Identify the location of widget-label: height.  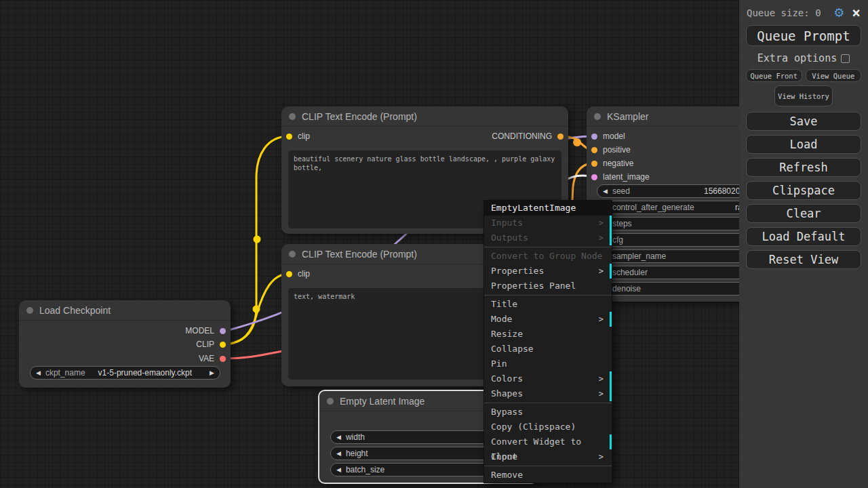
(357, 453).